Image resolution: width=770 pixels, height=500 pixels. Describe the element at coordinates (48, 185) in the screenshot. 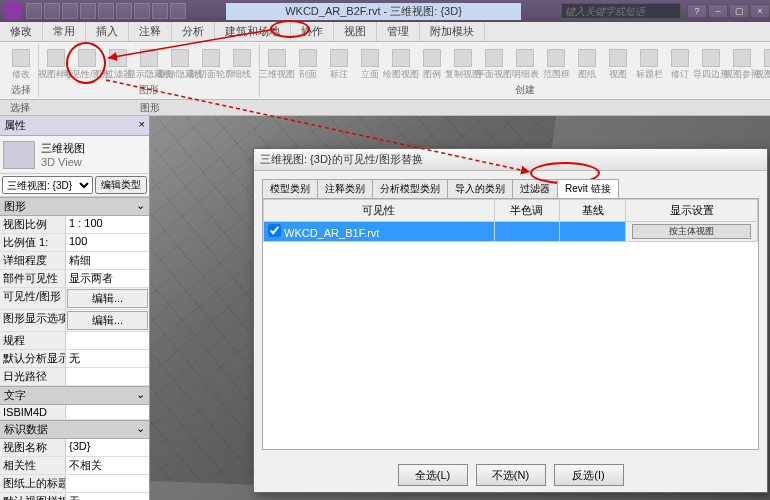

I see `view-selector: 三维视图: {3D}` at that location.